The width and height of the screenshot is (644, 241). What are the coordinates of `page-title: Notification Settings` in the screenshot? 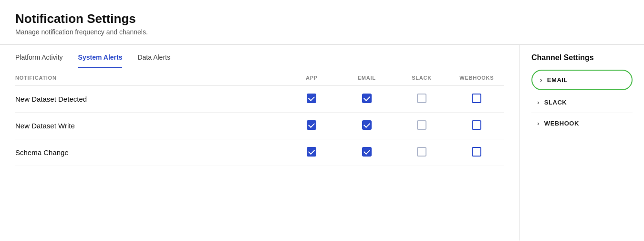 It's located at (322, 19).